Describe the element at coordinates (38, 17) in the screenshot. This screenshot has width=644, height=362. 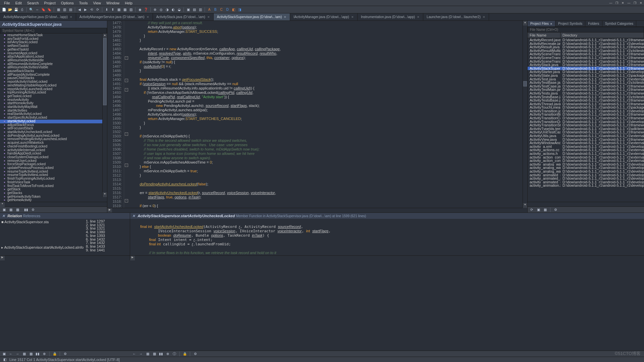
I see `file-tab: ActivityManagerNative.java (D:\dow\...\a…` at that location.